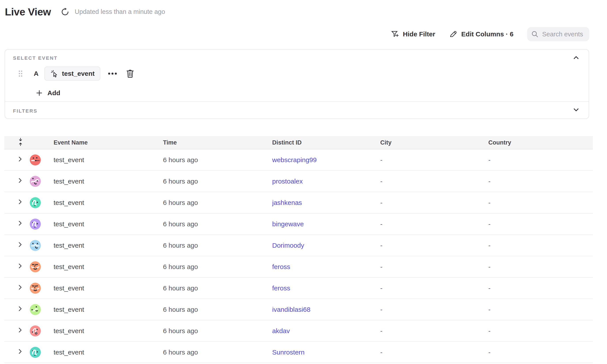 This screenshot has width=607, height=364. What do you see at coordinates (481, 34) in the screenshot?
I see `edit-columns-button: Edit Columns · 6` at bounding box center [481, 34].